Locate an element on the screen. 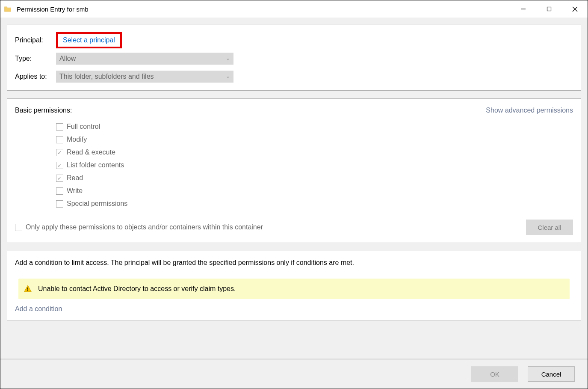 The image size is (588, 389). type-label: Type: is located at coordinates (35, 59).